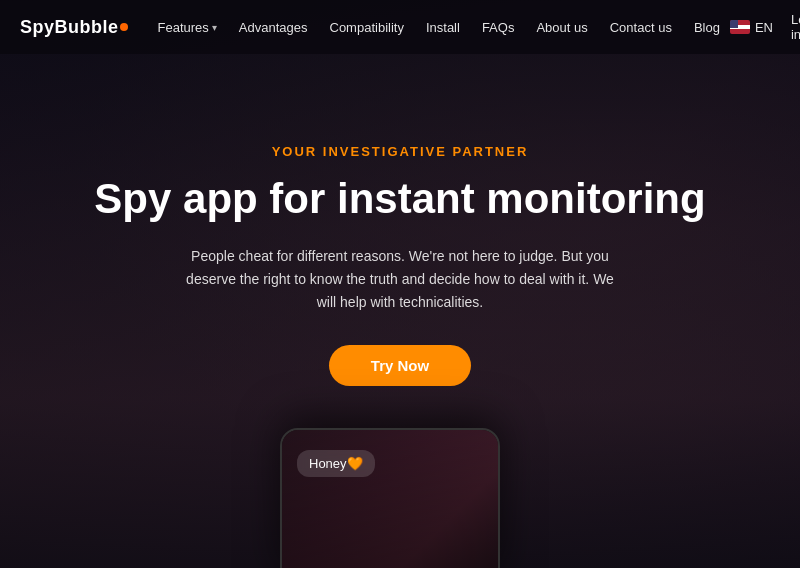  Describe the element at coordinates (740, 27) in the screenshot. I see `flag-icon` at that location.